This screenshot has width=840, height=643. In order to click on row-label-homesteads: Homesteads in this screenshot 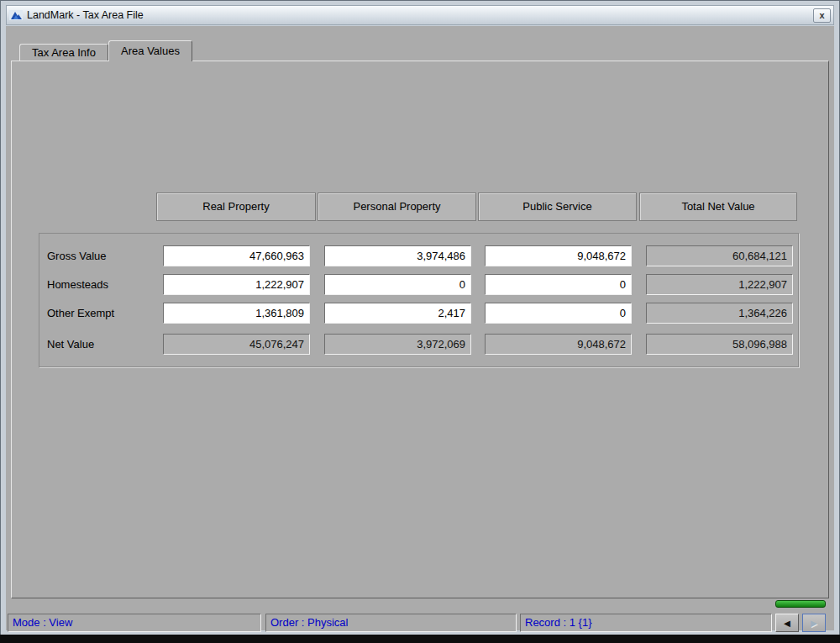, I will do `click(77, 284)`.